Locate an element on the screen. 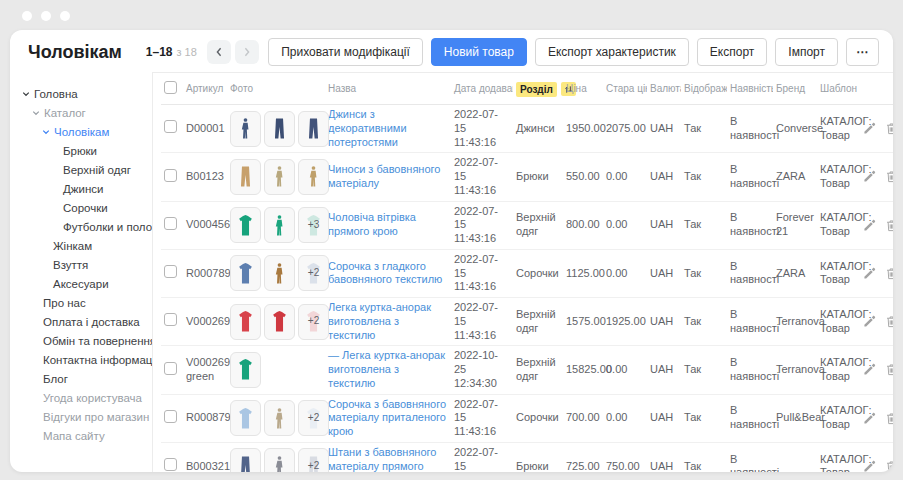  product-name-link: Сорочка з гладкого бавовняного текстилю is located at coordinates (385, 273).